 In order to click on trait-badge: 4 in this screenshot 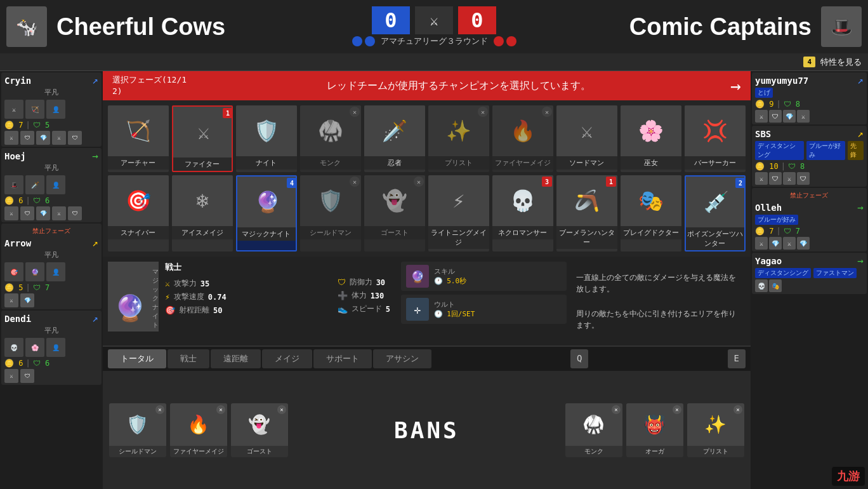, I will do `click(810, 62)`.